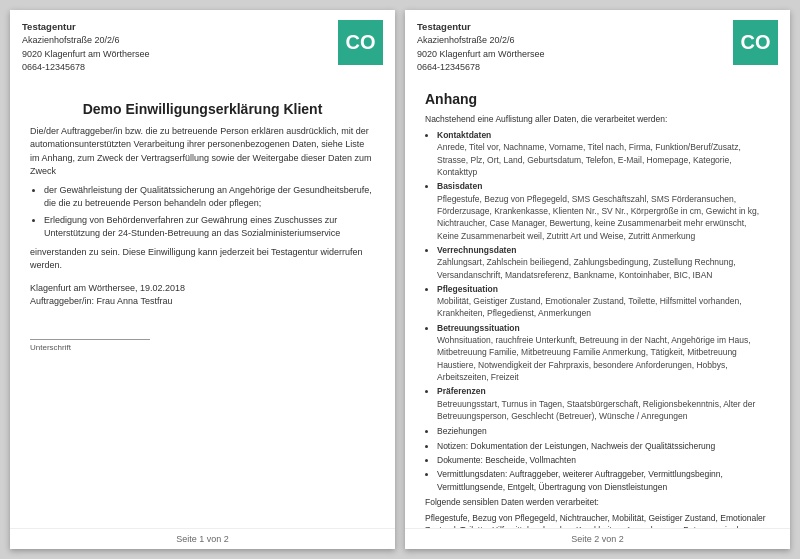 The width and height of the screenshot is (800, 559). I want to click on page1-bullet1: der Gewährleistung der Qualitätssicherun…, so click(210, 198).